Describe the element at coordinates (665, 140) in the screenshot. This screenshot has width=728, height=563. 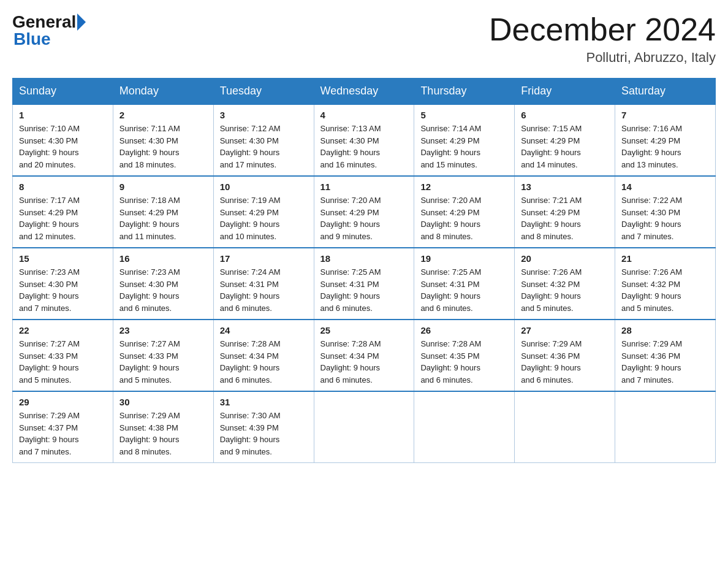
I see `day-cell: 7 Sunrise: 7:16 AMSunset: 4:29 PMDayligh…` at that location.